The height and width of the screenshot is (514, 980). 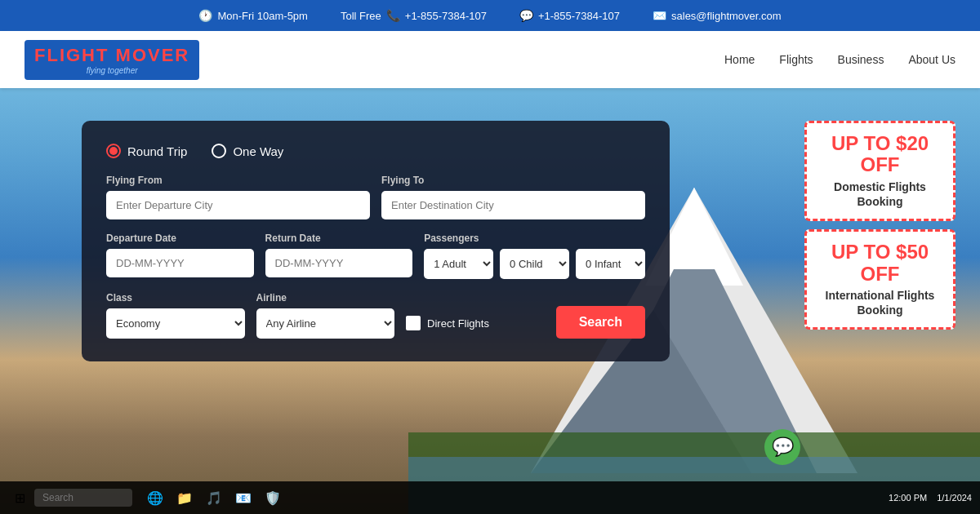 What do you see at coordinates (180, 263) in the screenshot?
I see `departure-input` at bounding box center [180, 263].